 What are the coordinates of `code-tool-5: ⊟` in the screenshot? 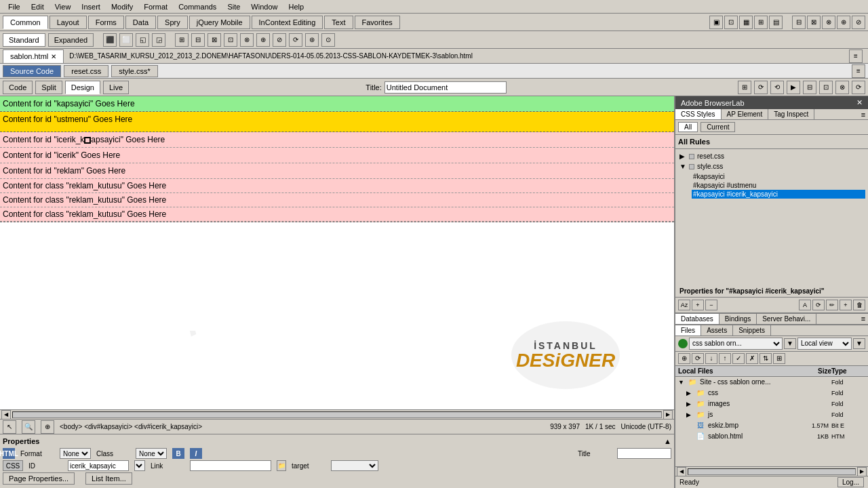 It's located at (810, 87).